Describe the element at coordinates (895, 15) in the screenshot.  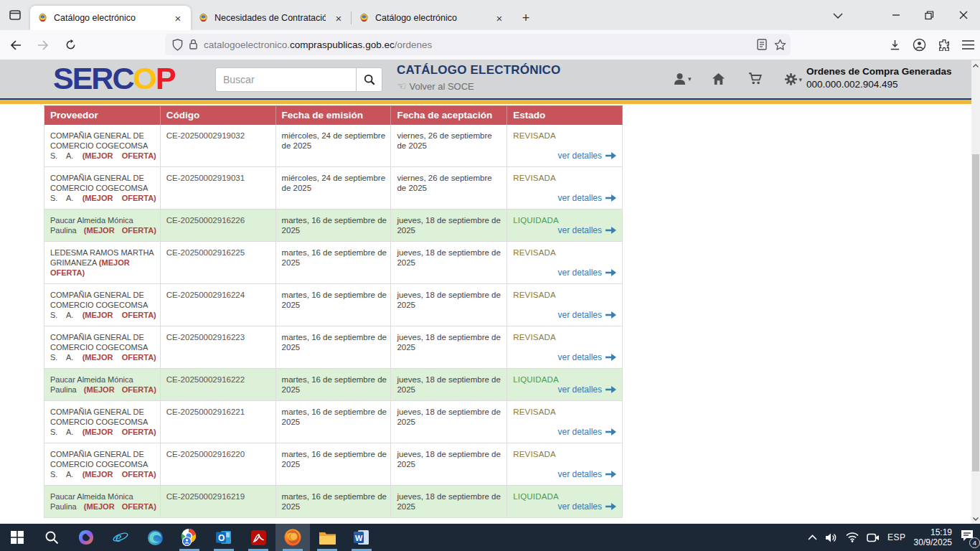
I see `minimize-button` at that location.